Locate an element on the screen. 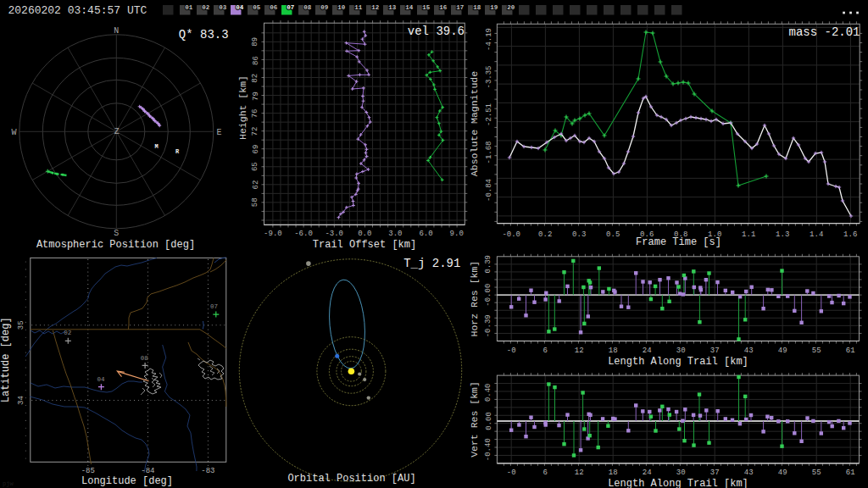 The width and height of the screenshot is (868, 488). svg-text: 89 is located at coordinates (256, 42).